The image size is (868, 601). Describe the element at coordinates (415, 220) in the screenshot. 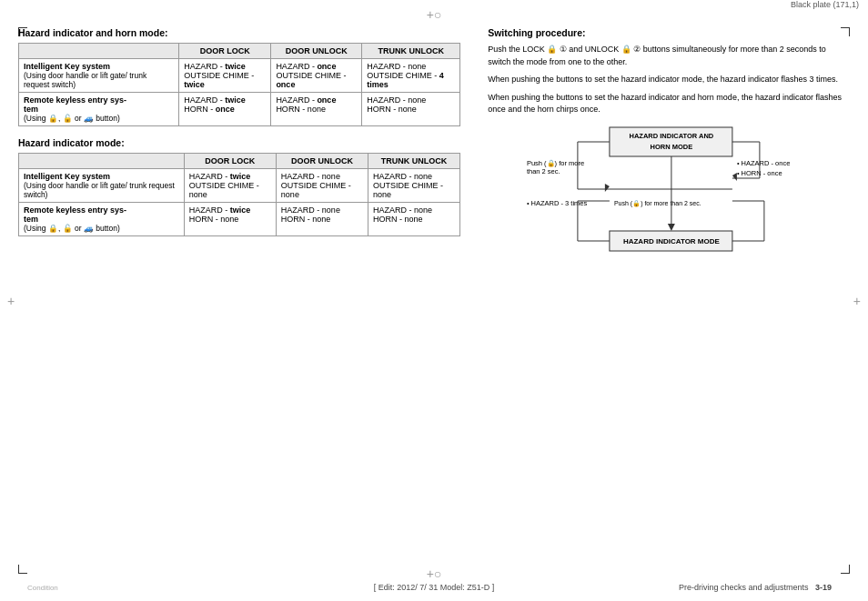

I see `row4-trunk-unlock: HAZARD - noneHORN - none` at that location.